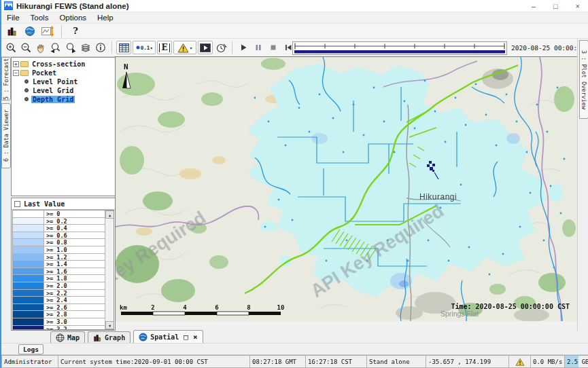  I want to click on legend-row: >= 2.4, so click(58, 300).